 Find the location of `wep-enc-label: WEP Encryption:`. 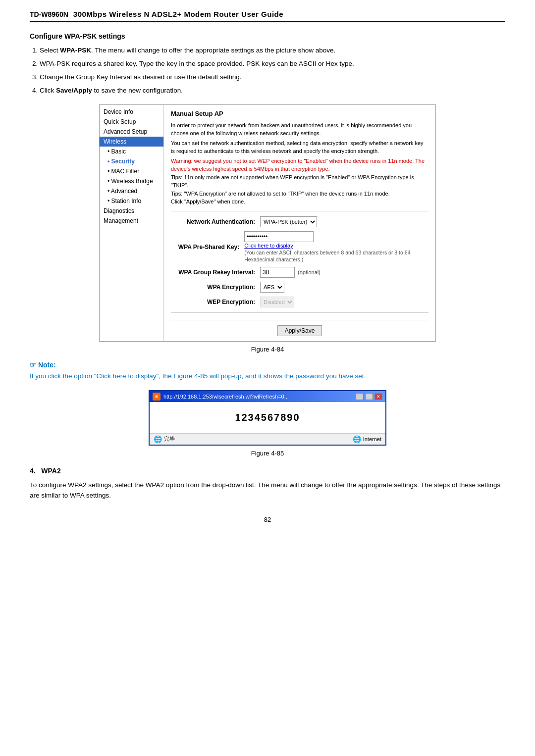

wep-enc-label: WEP Encryption: is located at coordinates (215, 302).